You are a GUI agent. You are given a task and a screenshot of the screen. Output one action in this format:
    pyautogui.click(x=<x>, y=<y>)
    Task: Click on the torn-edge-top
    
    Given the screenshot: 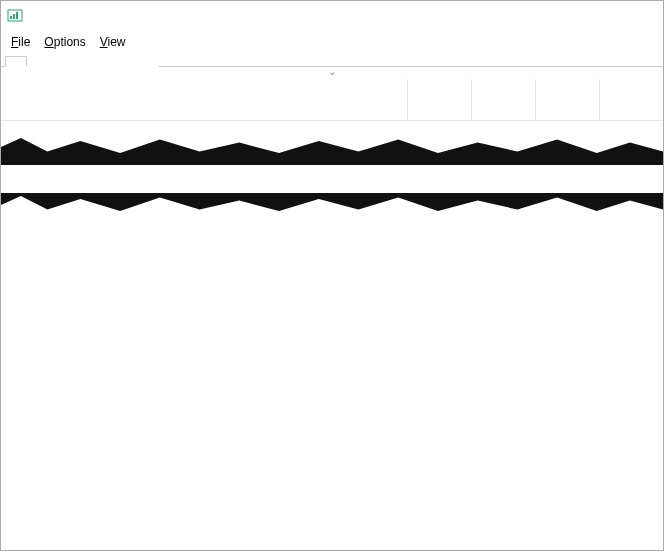 What is the action you would take?
    pyautogui.click(x=332, y=150)
    